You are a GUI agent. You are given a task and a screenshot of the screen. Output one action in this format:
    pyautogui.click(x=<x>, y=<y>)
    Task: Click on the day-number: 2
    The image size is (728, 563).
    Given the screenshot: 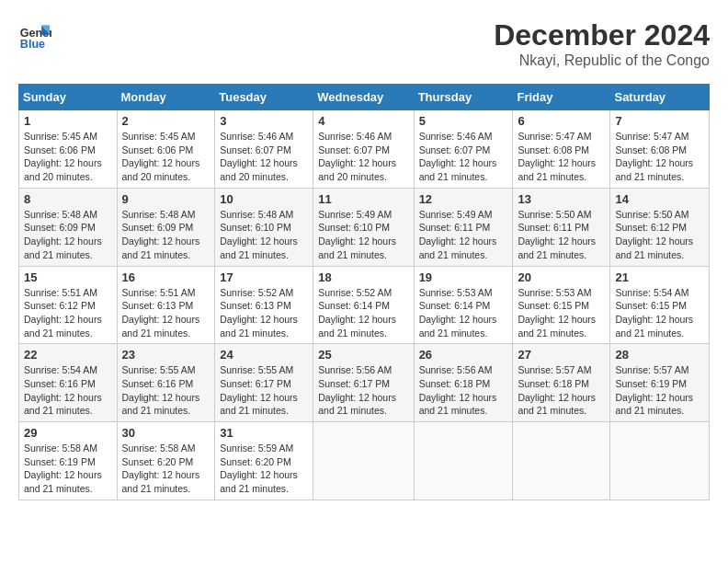 What is the action you would take?
    pyautogui.click(x=166, y=121)
    